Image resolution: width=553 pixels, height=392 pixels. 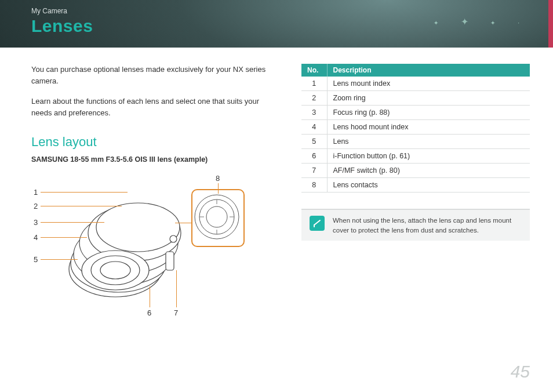 I want to click on note-text: When not using the lens, attach the lens…, so click(x=427, y=225).